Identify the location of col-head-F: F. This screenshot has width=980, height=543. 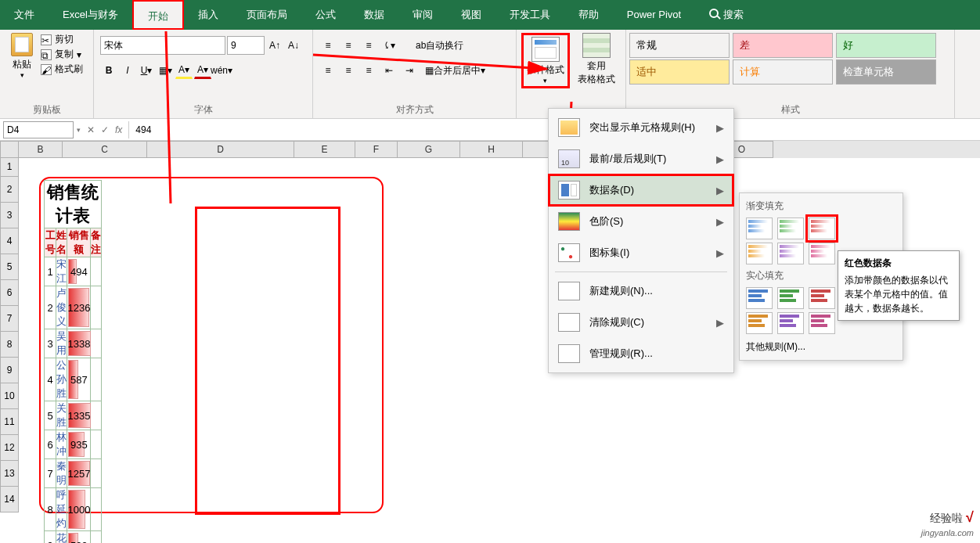
(377, 149).